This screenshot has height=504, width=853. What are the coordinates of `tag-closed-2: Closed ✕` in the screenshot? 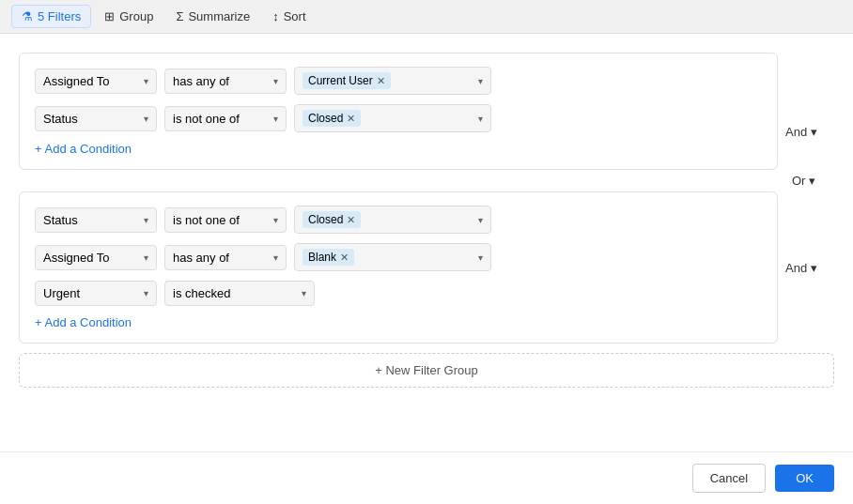 It's located at (332, 220).